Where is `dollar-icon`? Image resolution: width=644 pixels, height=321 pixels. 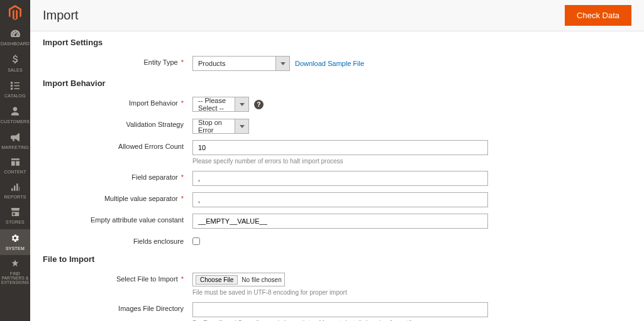
dollar-icon is located at coordinates (15, 60).